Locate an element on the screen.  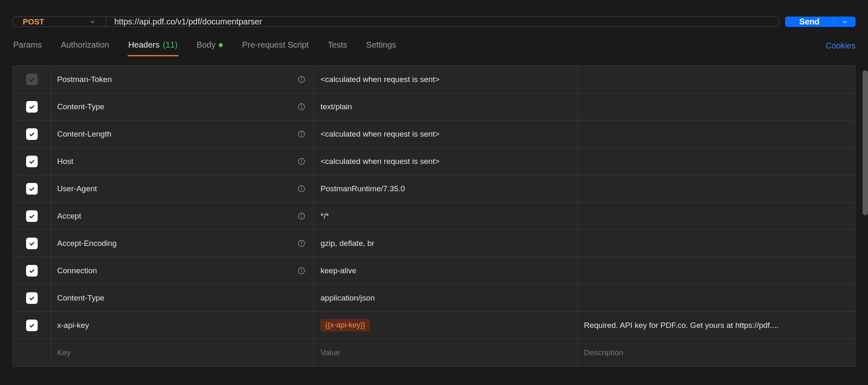
header-value-cell: gzip, deflate, br is located at coordinates (446, 243).